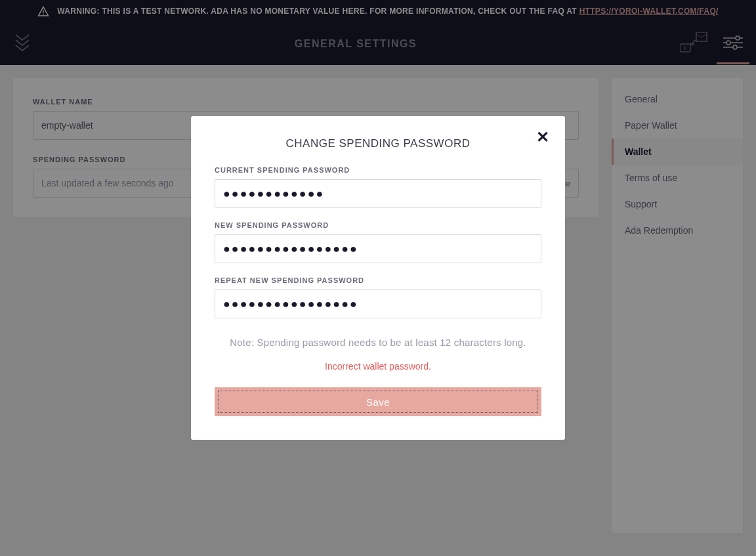 This screenshot has width=756, height=556. I want to click on current-password-label: CURRENT SPENDING PASSWORD, so click(378, 170).